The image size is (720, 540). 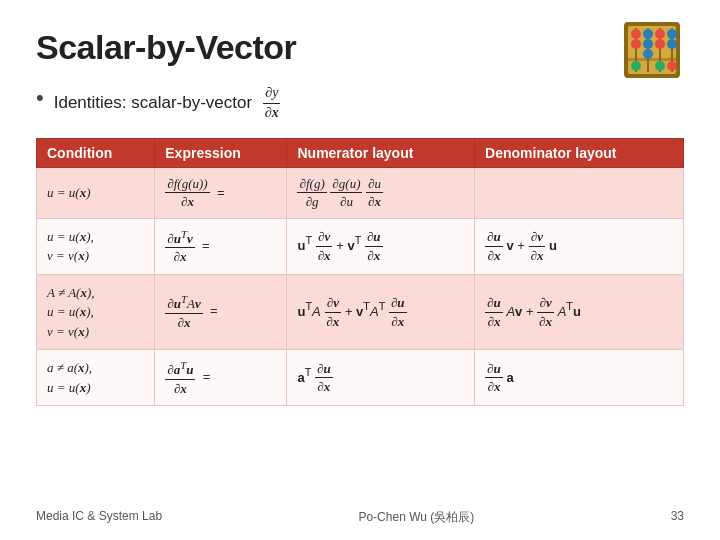 I want to click on row1-numerator: ∂f(g)∂g ∂g(u)∂u ∂u∂x, so click(x=381, y=192).